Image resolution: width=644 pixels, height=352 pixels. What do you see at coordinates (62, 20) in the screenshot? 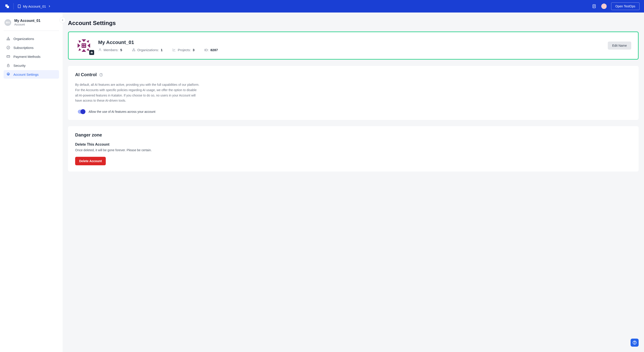
I see `collapse-sidebar-button` at bounding box center [62, 20].